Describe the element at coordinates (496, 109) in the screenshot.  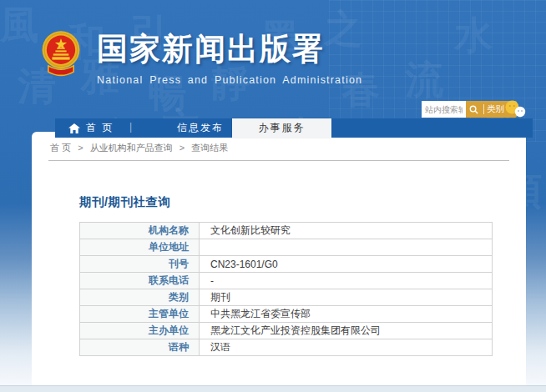
I see `category-dropdown-label: 类别` at that location.